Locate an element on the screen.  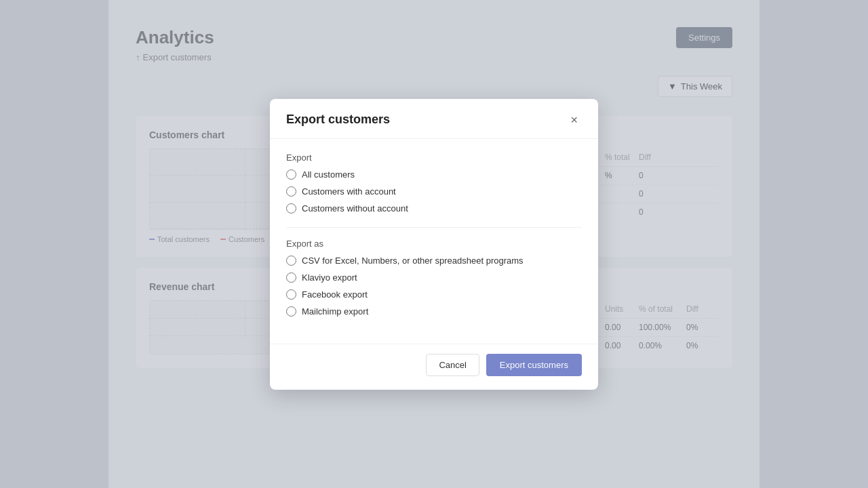
modal-footer: Cancel Export customers is located at coordinates (434, 367).